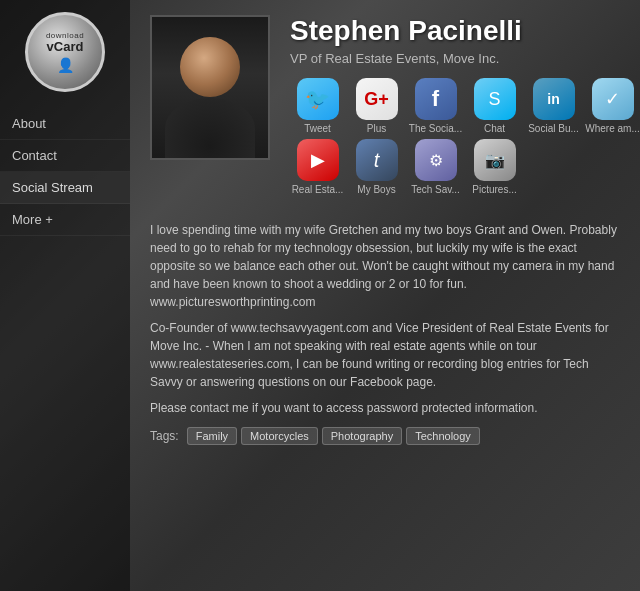 This screenshot has width=640, height=591. Describe the element at coordinates (212, 436) in the screenshot. I see `tag-family: Family` at that location.